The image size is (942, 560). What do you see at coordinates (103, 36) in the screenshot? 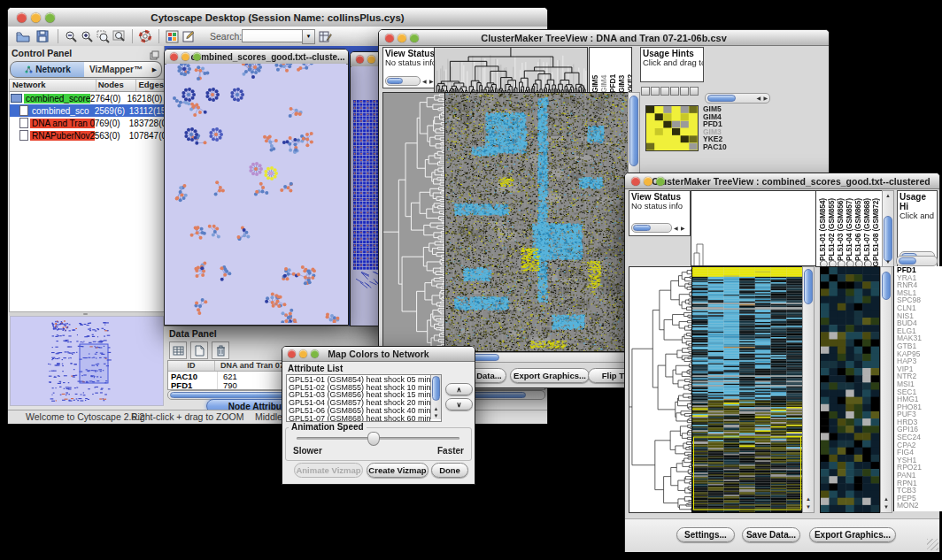
I see `zoom-selected-icon` at bounding box center [103, 36].